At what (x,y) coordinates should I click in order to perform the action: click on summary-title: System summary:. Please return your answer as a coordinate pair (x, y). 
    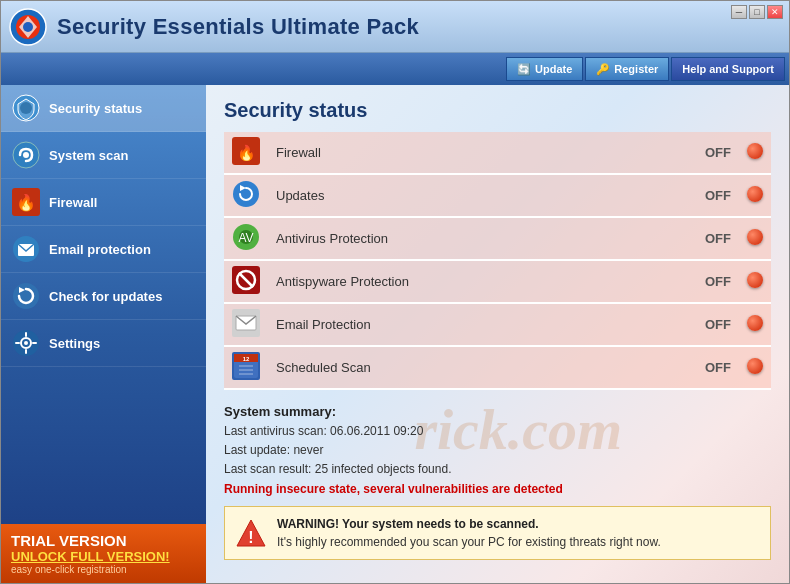
    Looking at the image, I should click on (498, 412).